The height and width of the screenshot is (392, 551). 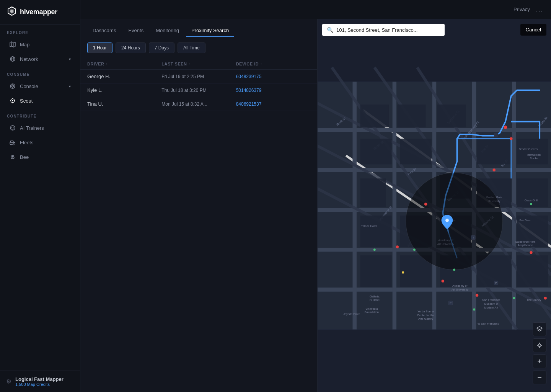 What do you see at coordinates (40, 101) in the screenshot?
I see `sidebar-item-scout: Scout` at bounding box center [40, 101].